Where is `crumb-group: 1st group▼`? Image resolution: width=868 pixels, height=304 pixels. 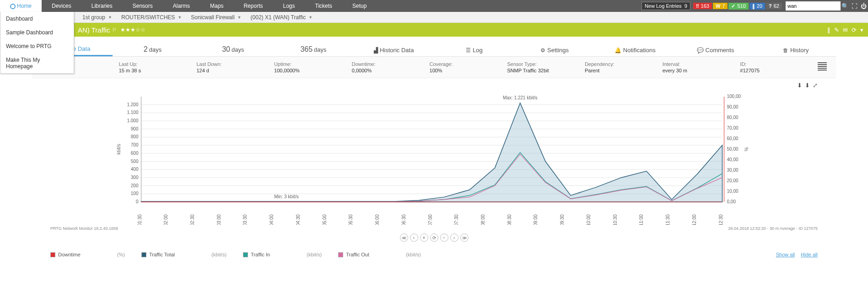 crumb-group: 1st group▼ is located at coordinates (97, 17).